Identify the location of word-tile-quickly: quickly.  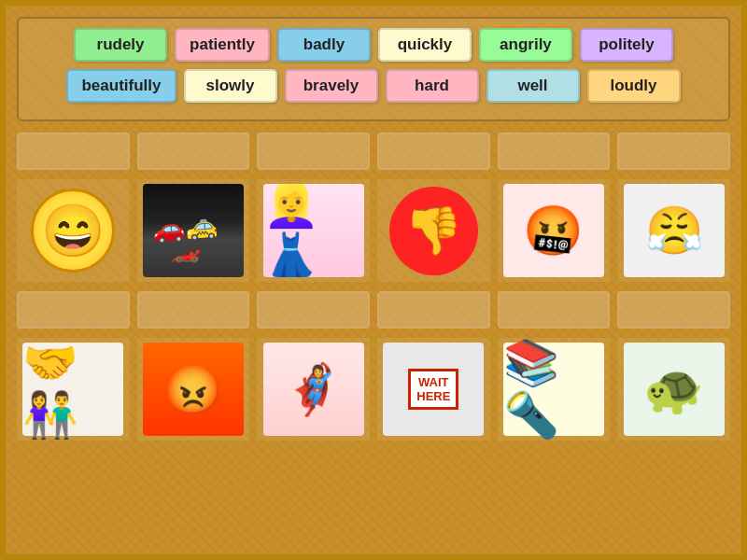
(425, 45).